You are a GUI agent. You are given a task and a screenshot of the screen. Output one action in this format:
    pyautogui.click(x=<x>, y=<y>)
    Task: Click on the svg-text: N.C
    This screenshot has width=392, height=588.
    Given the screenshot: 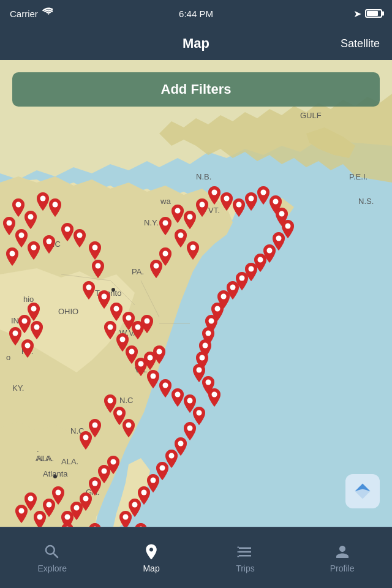 What is the action you would take?
    pyautogui.click(x=126, y=401)
    